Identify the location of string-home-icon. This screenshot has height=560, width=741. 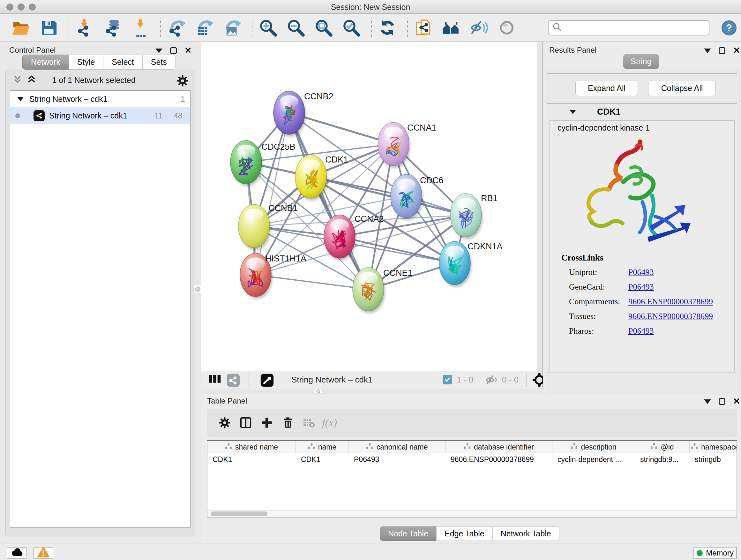
(451, 27).